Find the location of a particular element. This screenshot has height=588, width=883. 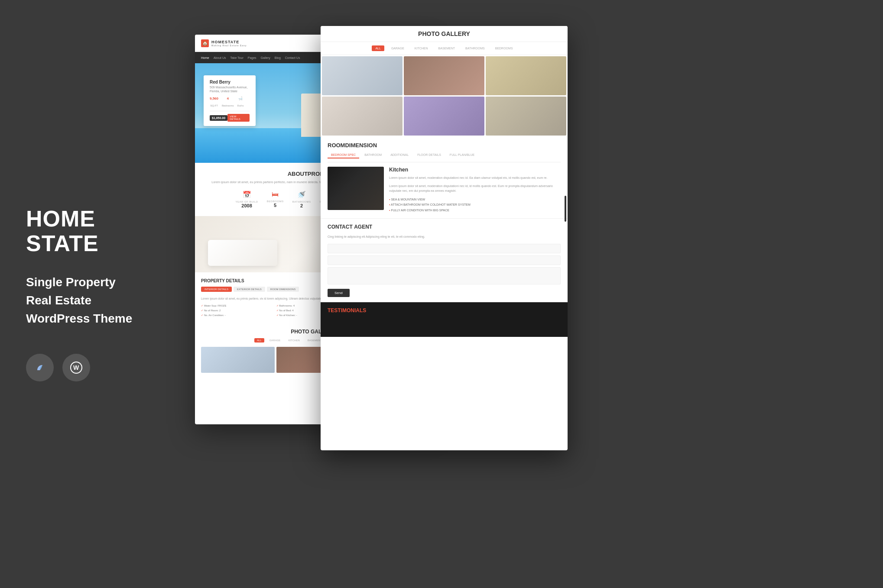

calendar-icon: 📅 is located at coordinates (247, 195).